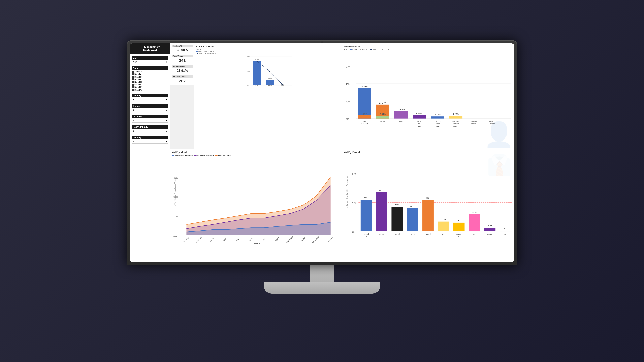 The width and height of the screenshot is (644, 362). What do you see at coordinates (150, 137) in the screenshot?
I see `country2-label: Country` at bounding box center [150, 137].